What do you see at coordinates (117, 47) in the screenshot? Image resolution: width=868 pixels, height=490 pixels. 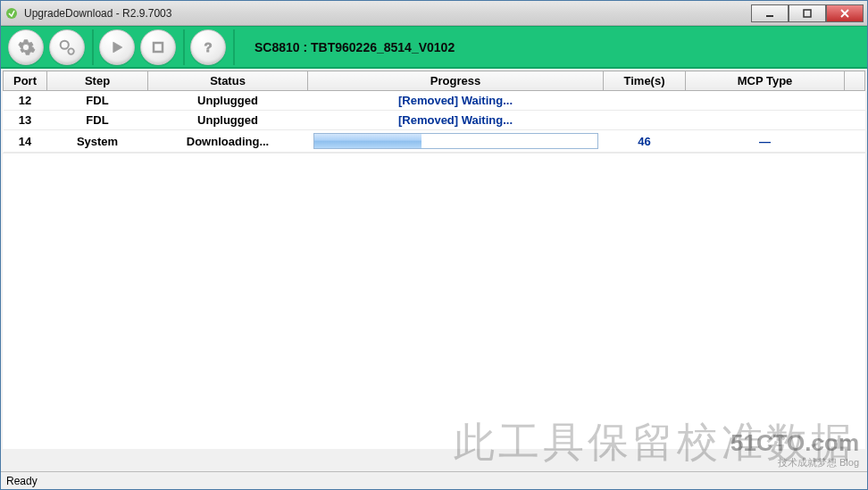 I see `play-button` at bounding box center [117, 47].